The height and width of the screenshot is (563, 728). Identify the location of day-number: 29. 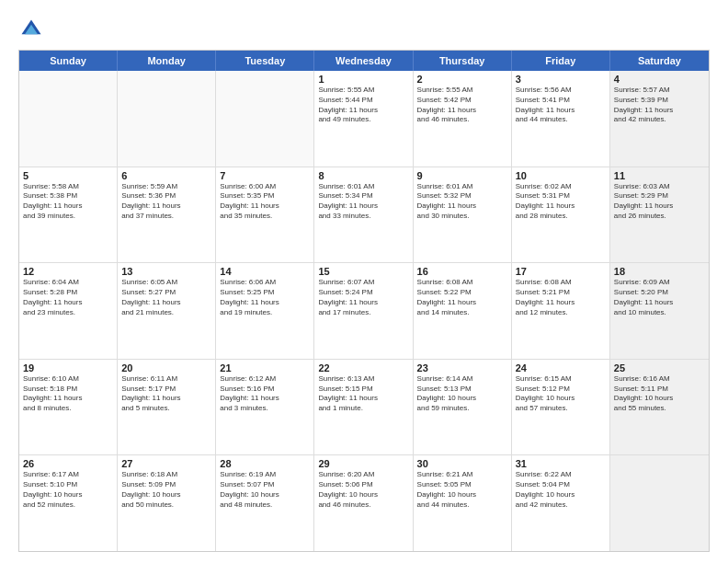
(363, 464).